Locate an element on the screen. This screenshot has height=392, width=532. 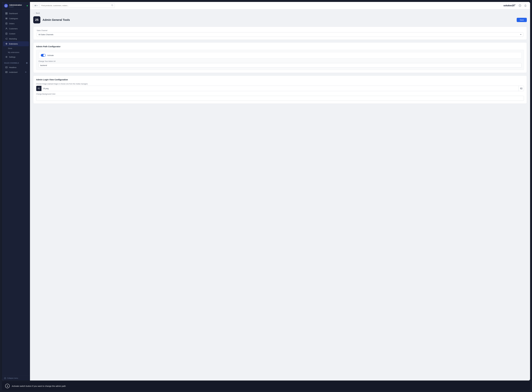
settings-label: Settings is located at coordinates (12, 57).